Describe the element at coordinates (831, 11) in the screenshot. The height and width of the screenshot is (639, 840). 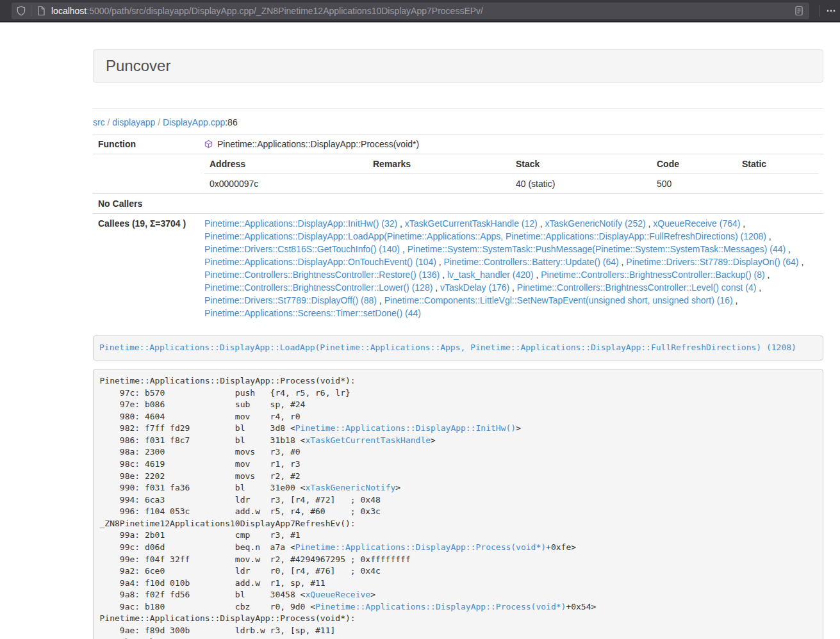
I see `menu-icon` at that location.